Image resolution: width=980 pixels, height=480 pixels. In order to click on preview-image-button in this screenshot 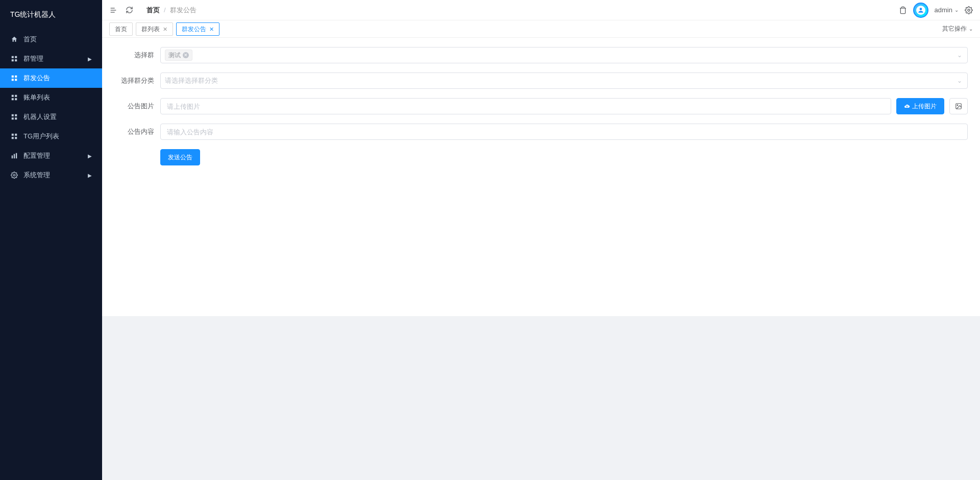, I will do `click(959, 106)`.